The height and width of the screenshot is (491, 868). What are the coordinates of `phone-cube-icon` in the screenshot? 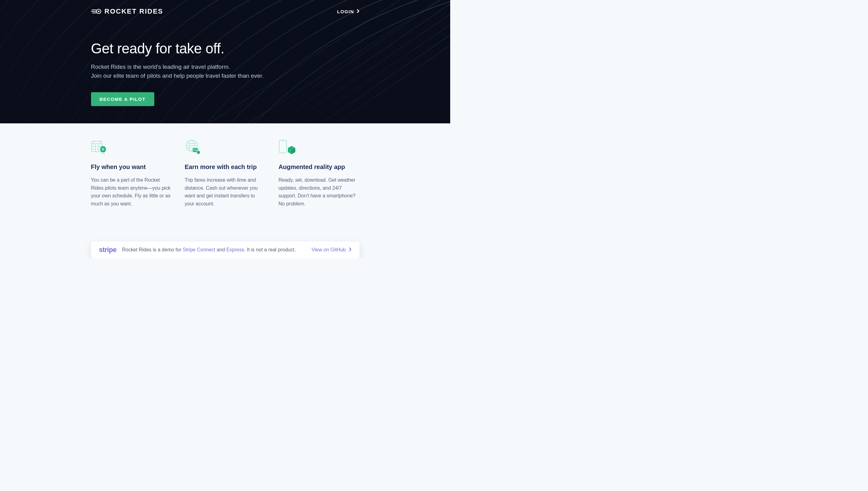 It's located at (319, 147).